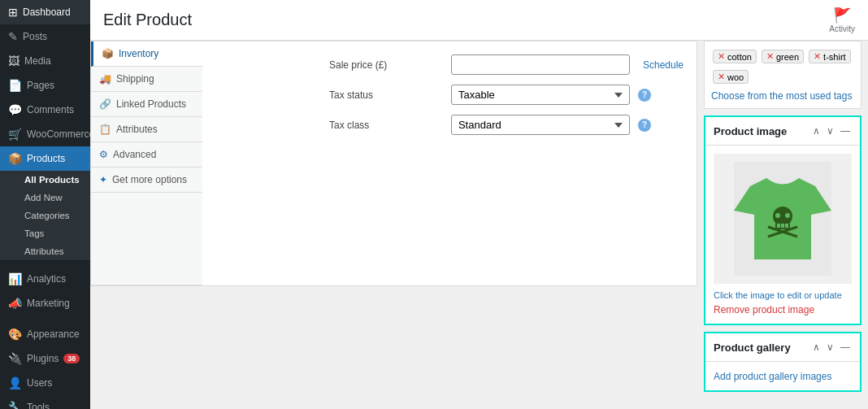 This screenshot has height=409, width=868. I want to click on tag-green-label: green, so click(788, 57).